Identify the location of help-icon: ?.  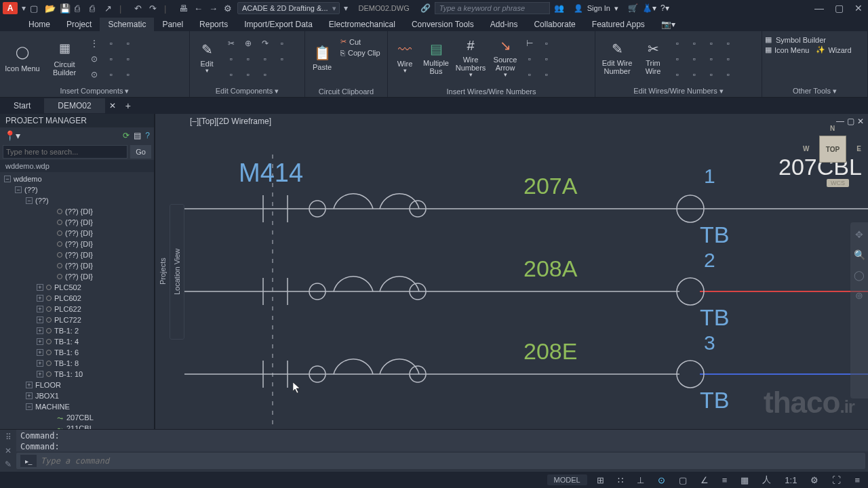
(148, 136).